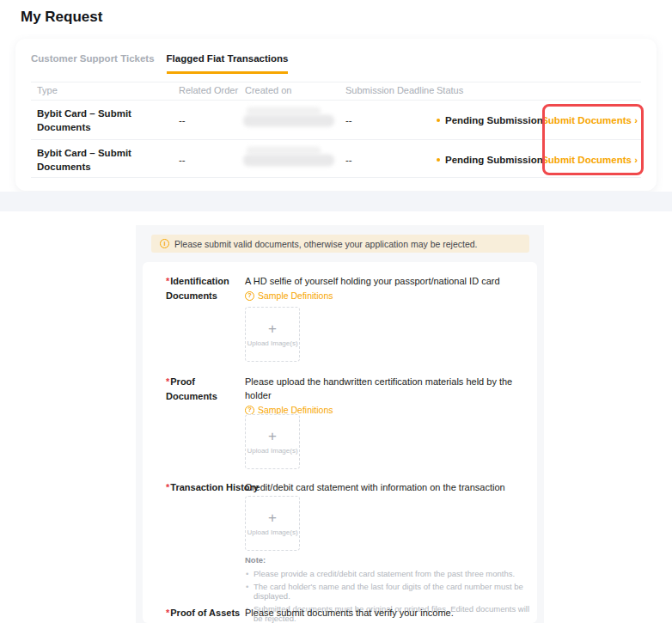  What do you see at coordinates (62, 17) in the screenshot?
I see `page-title: My Request` at bounding box center [62, 17].